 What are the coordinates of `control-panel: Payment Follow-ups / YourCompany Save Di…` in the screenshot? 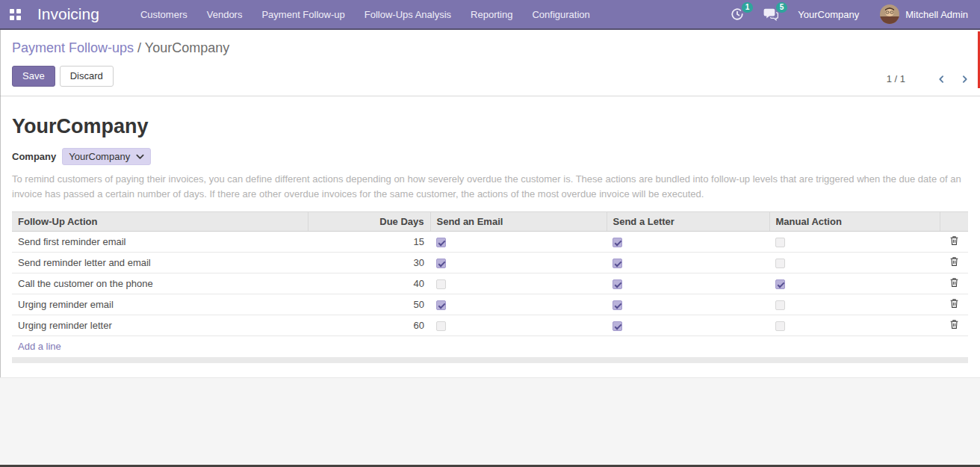 It's located at (490, 63).